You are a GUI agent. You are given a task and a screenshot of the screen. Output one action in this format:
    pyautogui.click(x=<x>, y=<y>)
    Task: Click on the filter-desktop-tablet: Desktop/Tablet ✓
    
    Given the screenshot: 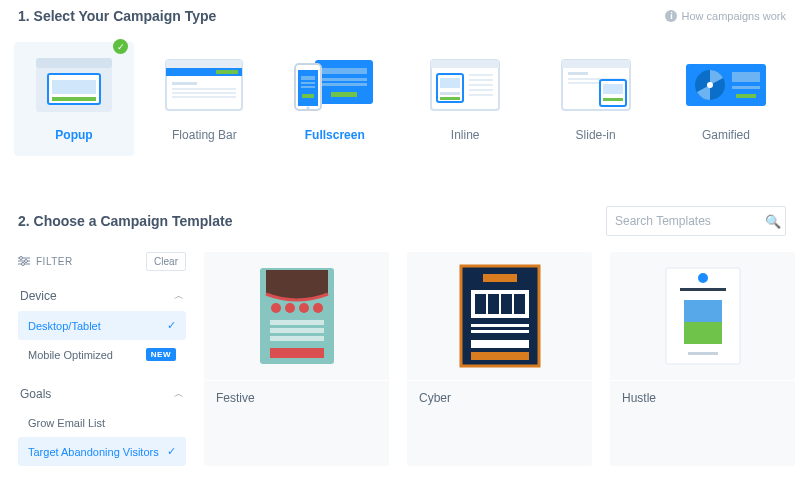 What is the action you would take?
    pyautogui.click(x=102, y=326)
    